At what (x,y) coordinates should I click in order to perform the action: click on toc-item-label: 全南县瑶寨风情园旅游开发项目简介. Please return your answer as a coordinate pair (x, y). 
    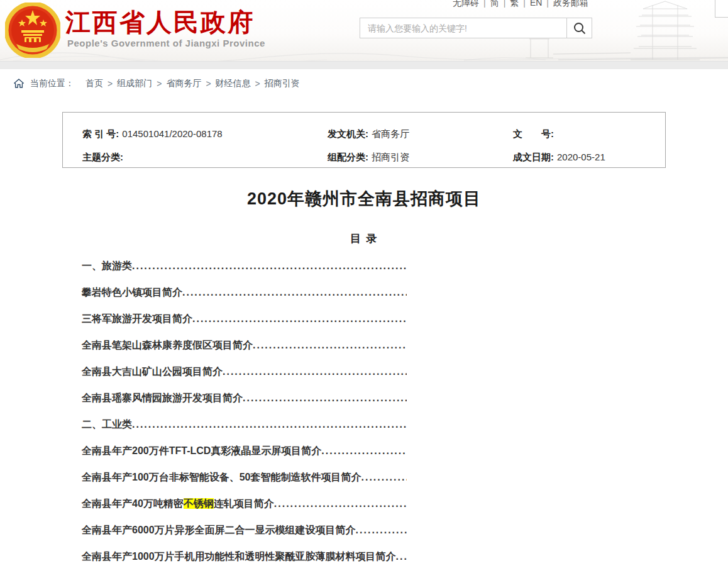
    Looking at the image, I should click on (162, 399).